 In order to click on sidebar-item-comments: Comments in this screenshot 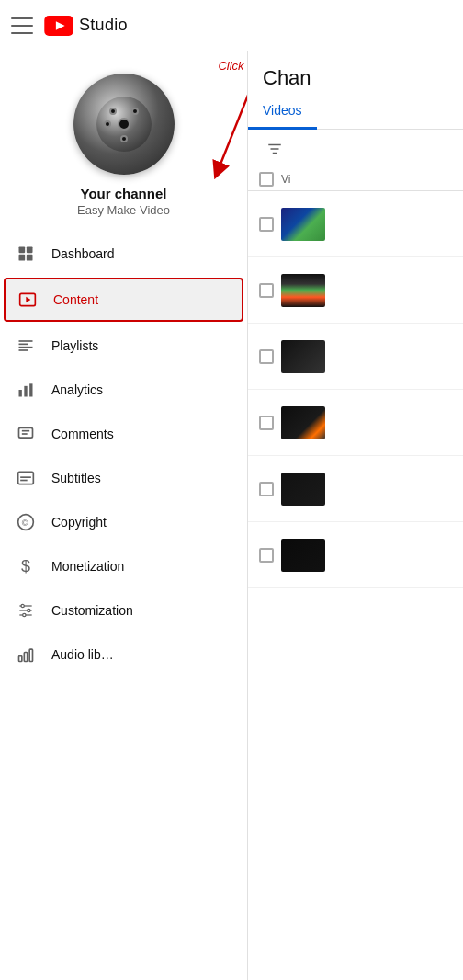, I will do `click(123, 434)`.